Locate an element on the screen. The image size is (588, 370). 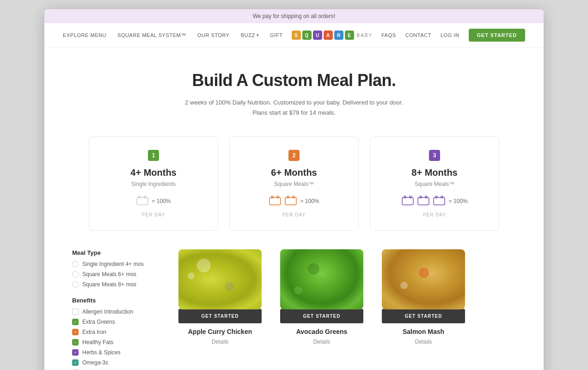
filter-healthy-fats: ✓ Healthy Fats is located at coordinates (114, 342).